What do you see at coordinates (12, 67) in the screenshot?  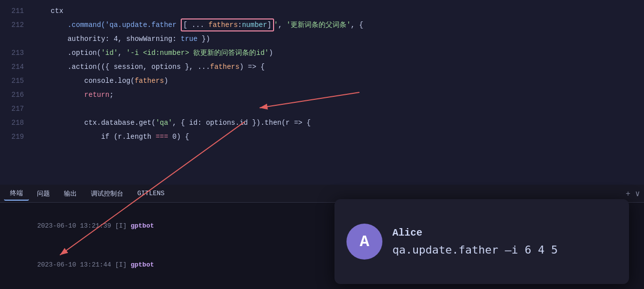 I see `line-num-214: 214` at bounding box center [12, 67].